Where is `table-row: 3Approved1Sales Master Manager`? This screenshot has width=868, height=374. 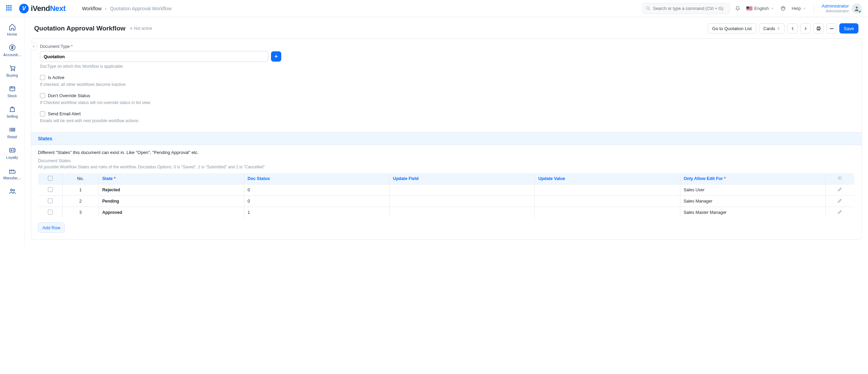
table-row: 3Approved1Sales Master Manager is located at coordinates (446, 213).